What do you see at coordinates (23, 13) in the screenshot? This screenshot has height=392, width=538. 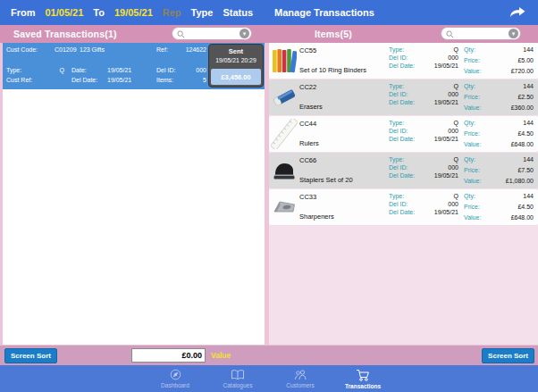 I see `from-label: From` at bounding box center [23, 13].